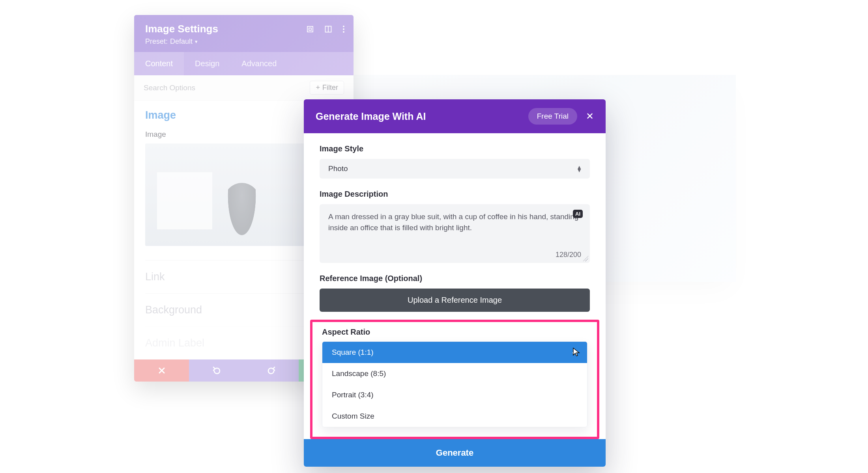 The image size is (868, 473). I want to click on ai-modal-title: Generate Image With AI, so click(371, 117).